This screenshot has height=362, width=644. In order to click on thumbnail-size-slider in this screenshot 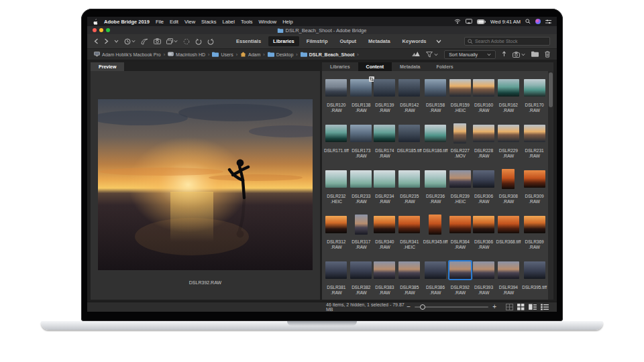, I will do `click(451, 307)`.